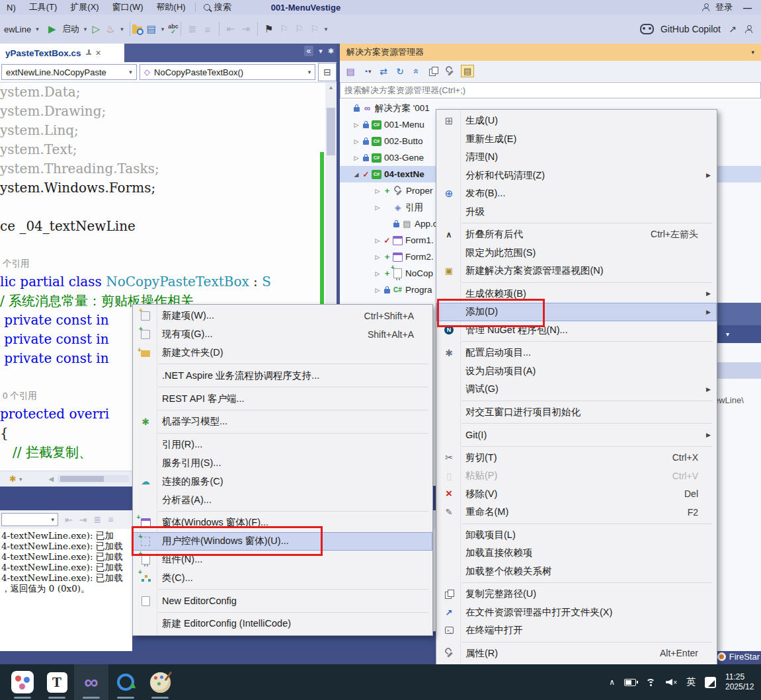  I want to click on menubar-item-4: 帮助(H), so click(171, 7).